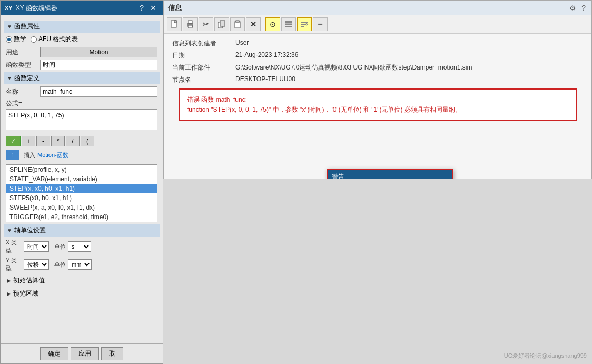  Describe the element at coordinates (289, 24) in the screenshot. I see `toolbar-list` at that location.